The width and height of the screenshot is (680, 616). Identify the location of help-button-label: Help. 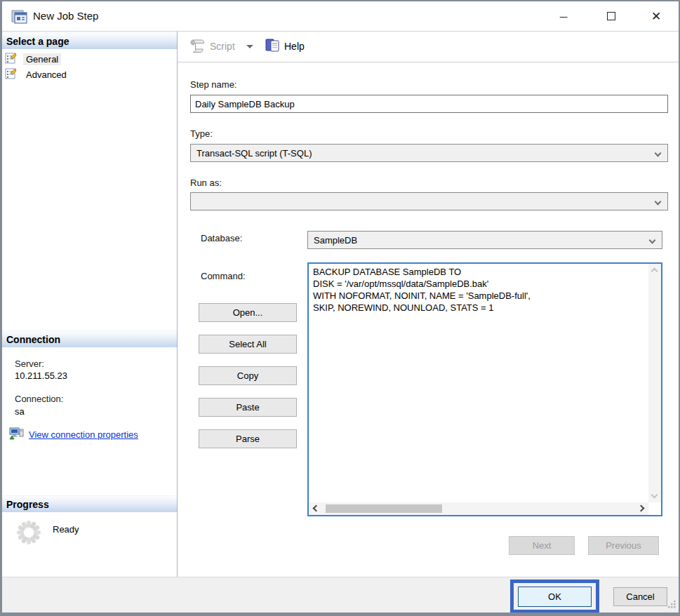
(295, 46).